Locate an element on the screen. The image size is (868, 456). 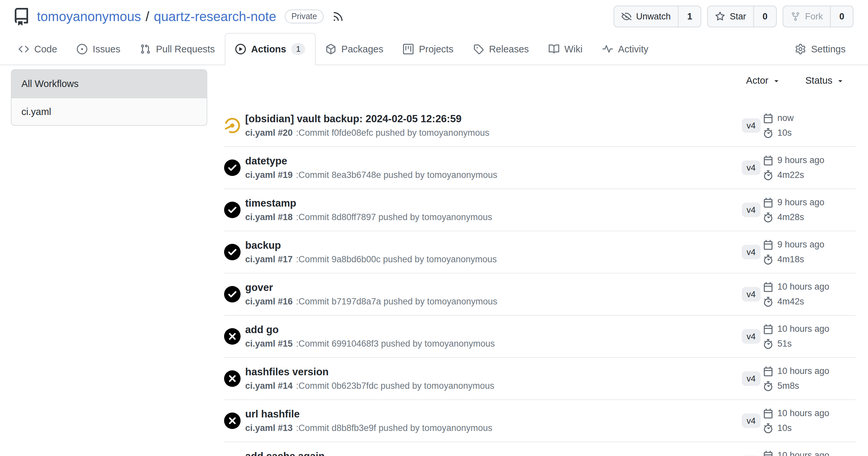
run-commit-desc: :Commit 8ea3b6748e pushed by tomoyanonym… is located at coordinates (397, 175).